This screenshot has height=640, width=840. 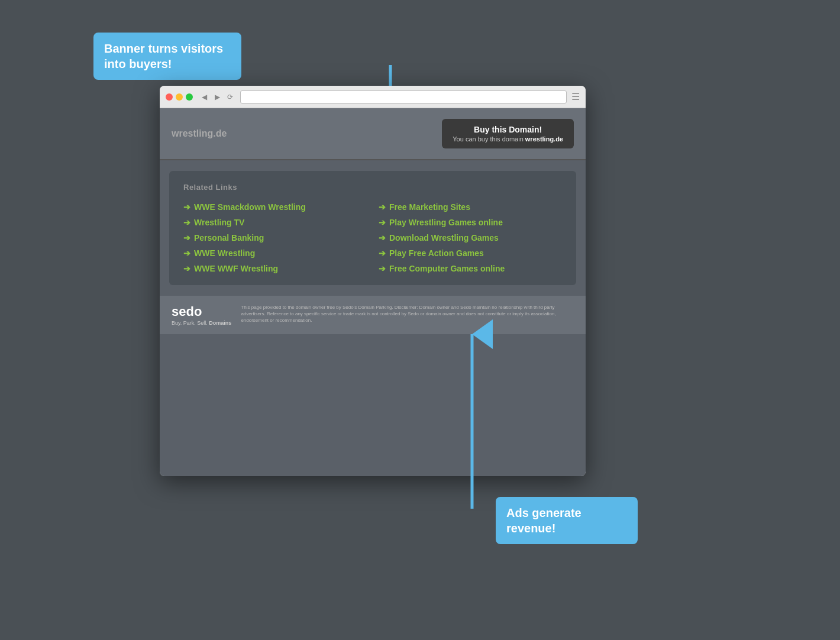 I want to click on arrow-icon-9: ➔, so click(x=382, y=253).